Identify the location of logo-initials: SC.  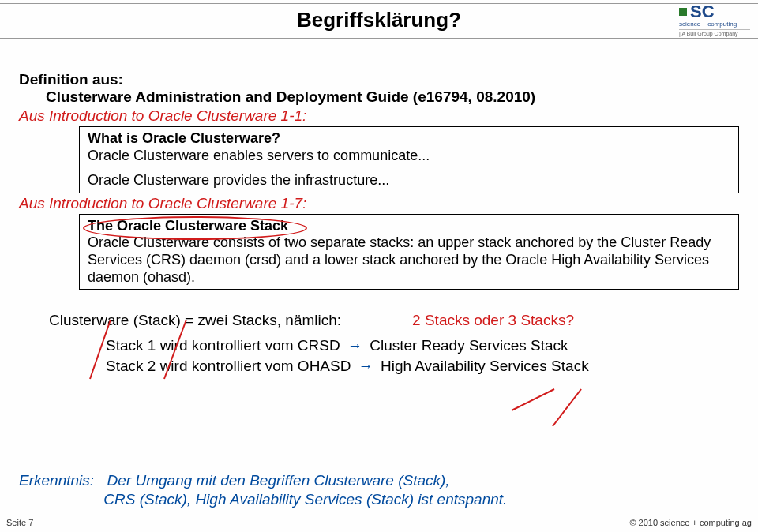
(703, 12).